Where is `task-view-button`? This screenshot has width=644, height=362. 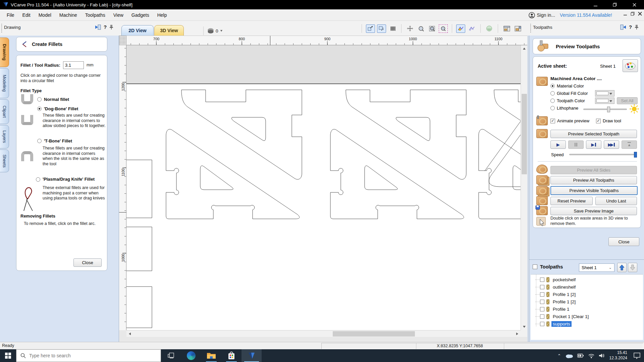 task-view-button is located at coordinates (171, 356).